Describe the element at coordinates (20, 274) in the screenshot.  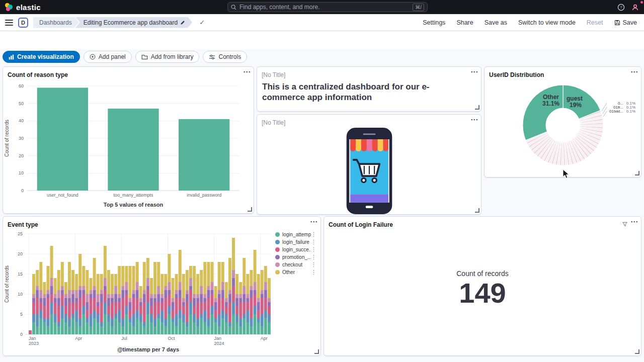
I see `svg-text: 15` at that location.